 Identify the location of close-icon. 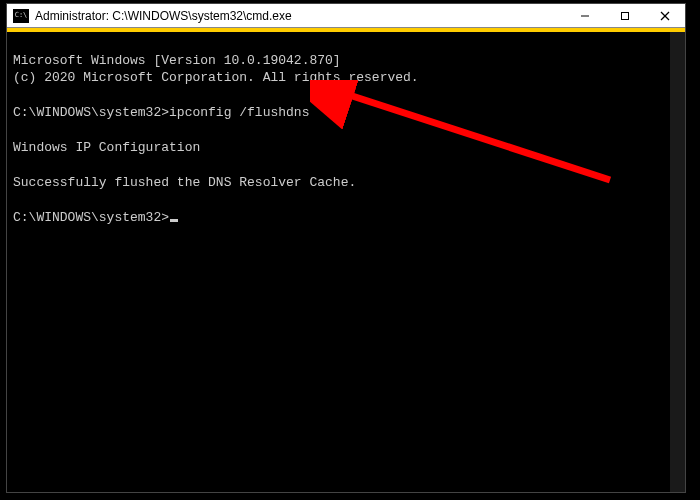
(665, 16).